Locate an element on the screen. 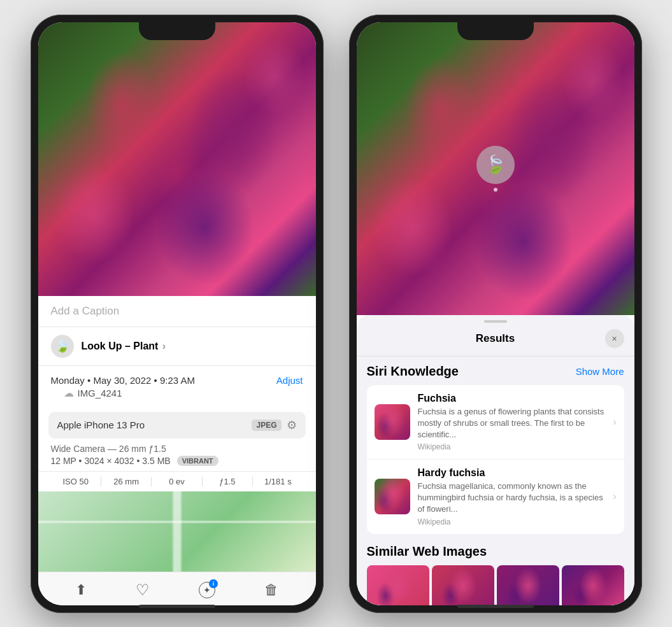  exif-focal: 26 mm is located at coordinates (126, 481).